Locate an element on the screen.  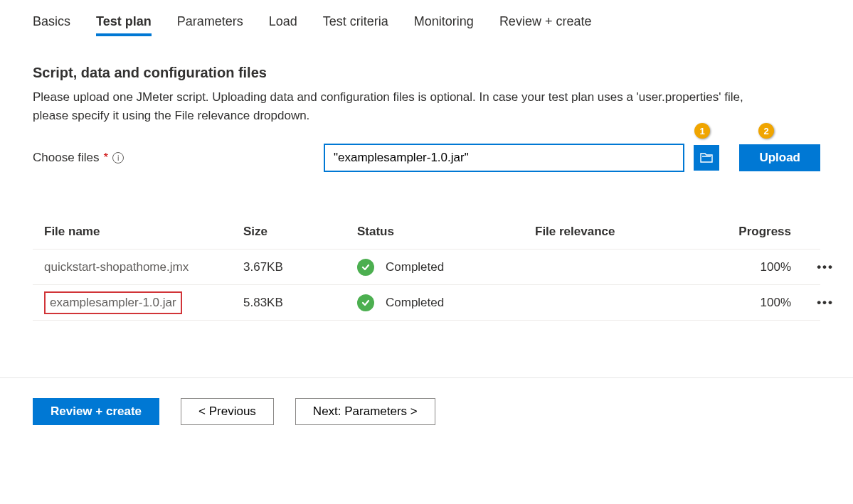
choose-files-label: Choose files * i is located at coordinates (175, 158).